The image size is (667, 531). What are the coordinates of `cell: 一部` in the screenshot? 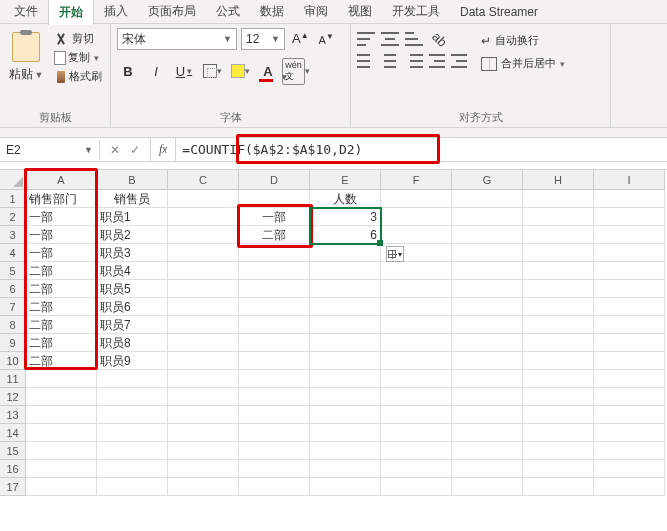 It's located at (274, 217).